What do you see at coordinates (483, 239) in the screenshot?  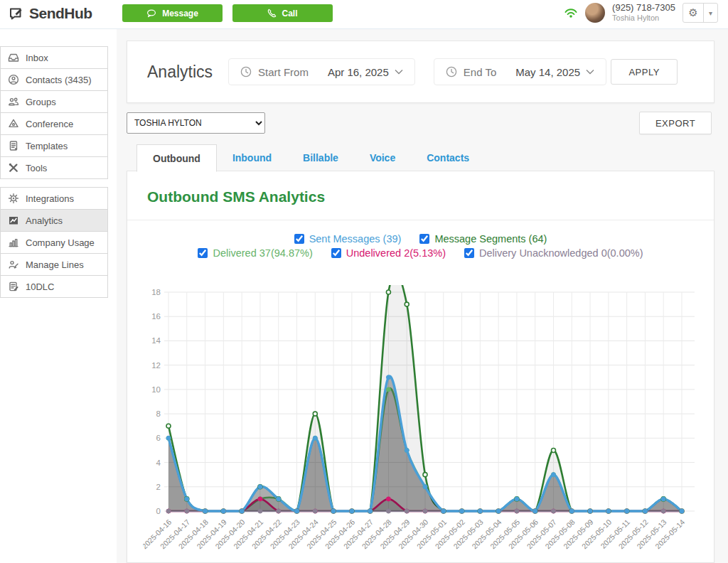 I see `legend-item-message: Message Segments (64)` at bounding box center [483, 239].